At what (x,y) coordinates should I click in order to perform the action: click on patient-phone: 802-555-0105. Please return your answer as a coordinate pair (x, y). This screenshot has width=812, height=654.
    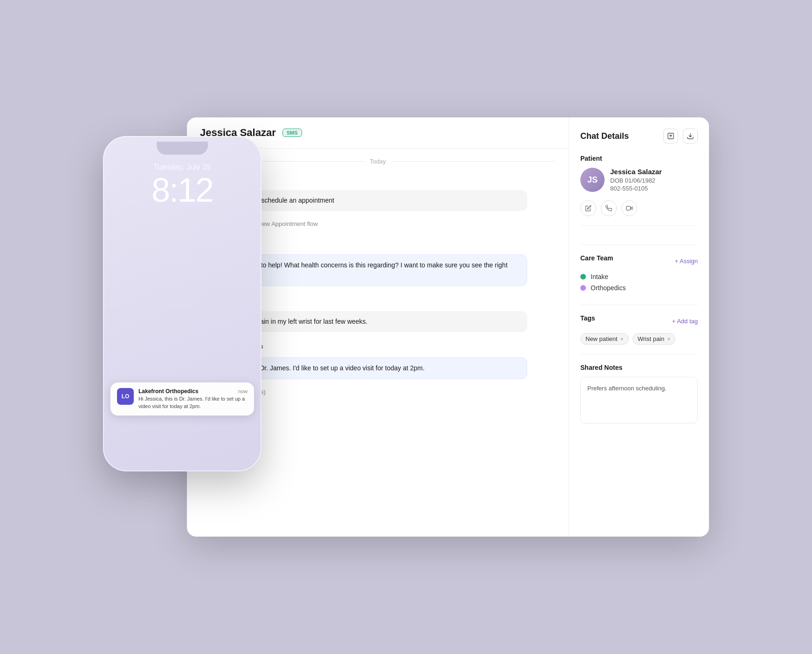
    Looking at the image, I should click on (636, 188).